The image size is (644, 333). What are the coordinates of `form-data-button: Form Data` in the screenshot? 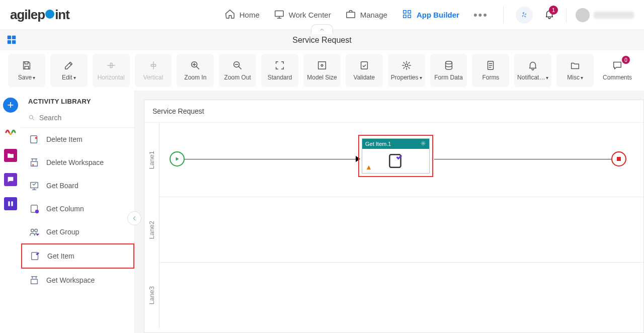 It's located at (449, 70).